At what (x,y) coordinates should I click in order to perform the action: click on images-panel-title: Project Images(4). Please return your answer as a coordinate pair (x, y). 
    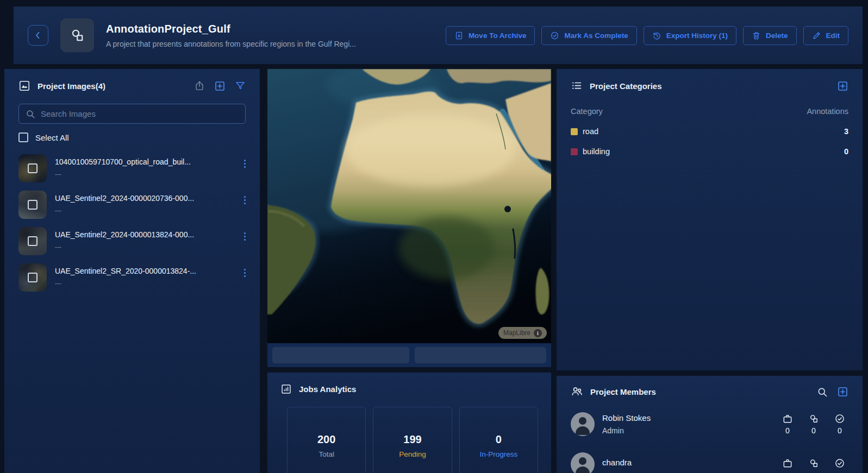
    Looking at the image, I should click on (72, 86).